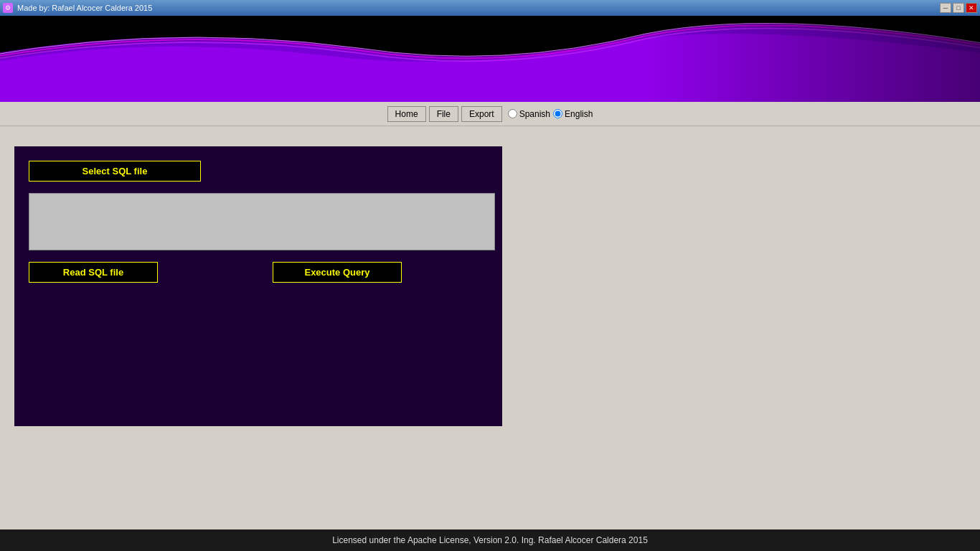  Describe the element at coordinates (262, 222) in the screenshot. I see `sql-textarea` at that location.